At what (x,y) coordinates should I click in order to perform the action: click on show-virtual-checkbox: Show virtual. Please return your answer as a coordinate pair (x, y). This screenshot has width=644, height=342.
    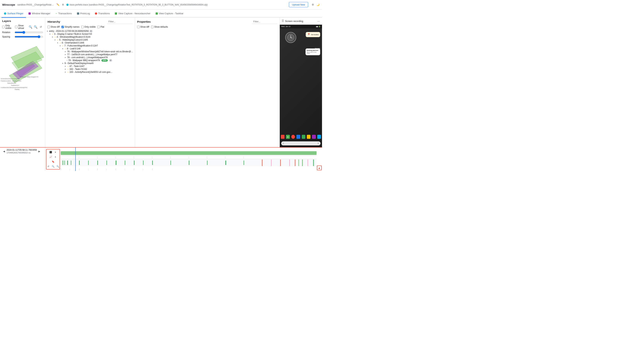
    Looking at the image, I should click on (21, 27).